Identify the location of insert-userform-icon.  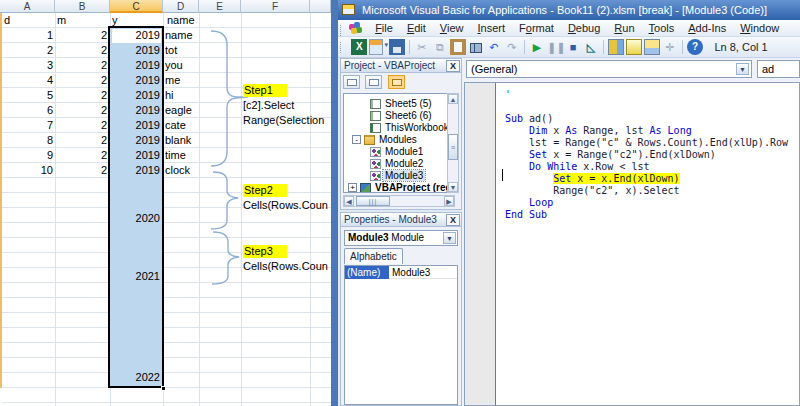
(376, 47).